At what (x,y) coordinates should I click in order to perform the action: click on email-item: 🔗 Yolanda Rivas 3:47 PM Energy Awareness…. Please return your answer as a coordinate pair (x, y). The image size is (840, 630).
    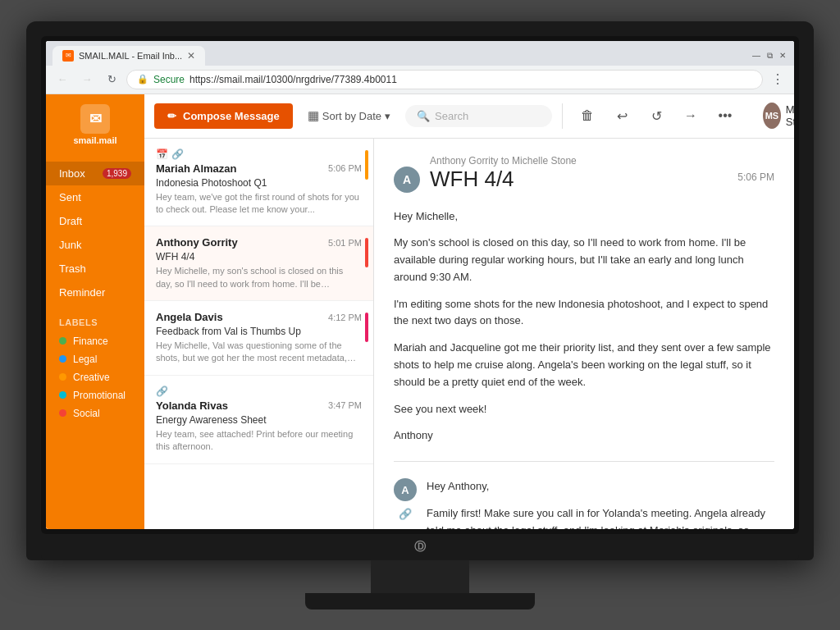
    Looking at the image, I should click on (259, 420).